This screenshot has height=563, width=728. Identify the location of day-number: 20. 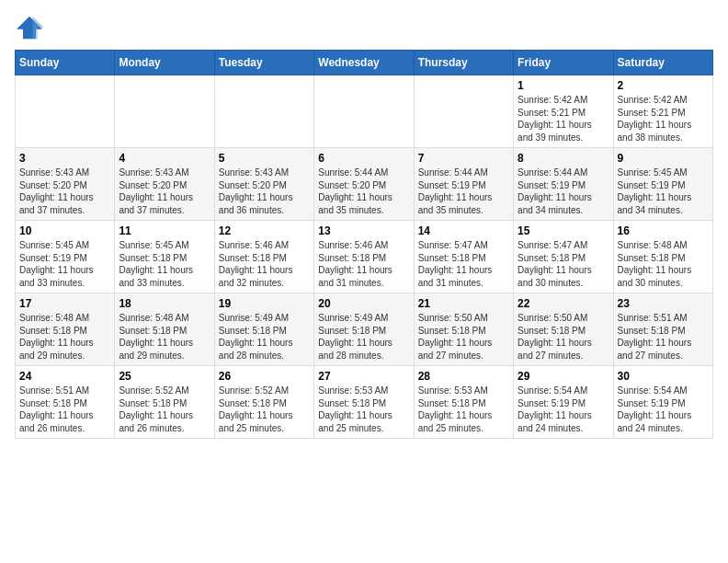
(364, 304).